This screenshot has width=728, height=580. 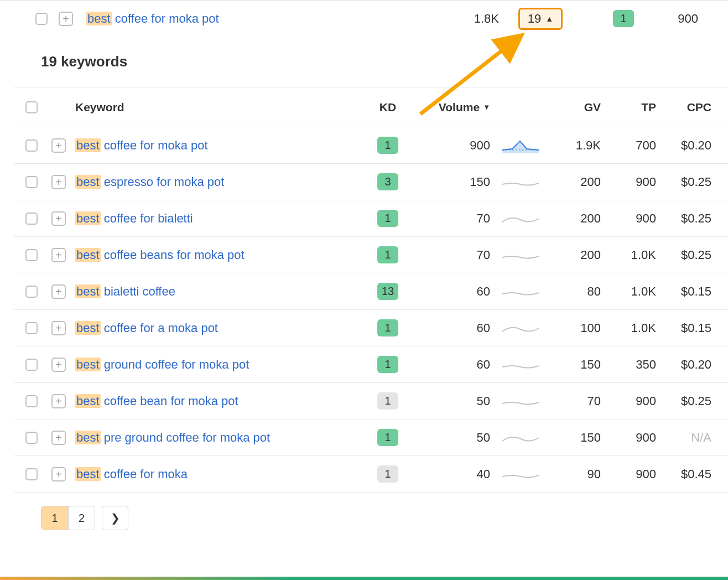 I want to click on page-2: 2, so click(x=81, y=518).